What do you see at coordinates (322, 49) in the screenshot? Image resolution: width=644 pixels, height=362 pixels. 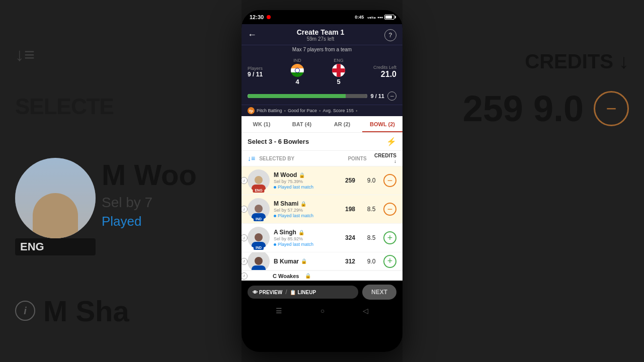 I see `max-players-notice: Max 7 players from a team` at bounding box center [322, 49].